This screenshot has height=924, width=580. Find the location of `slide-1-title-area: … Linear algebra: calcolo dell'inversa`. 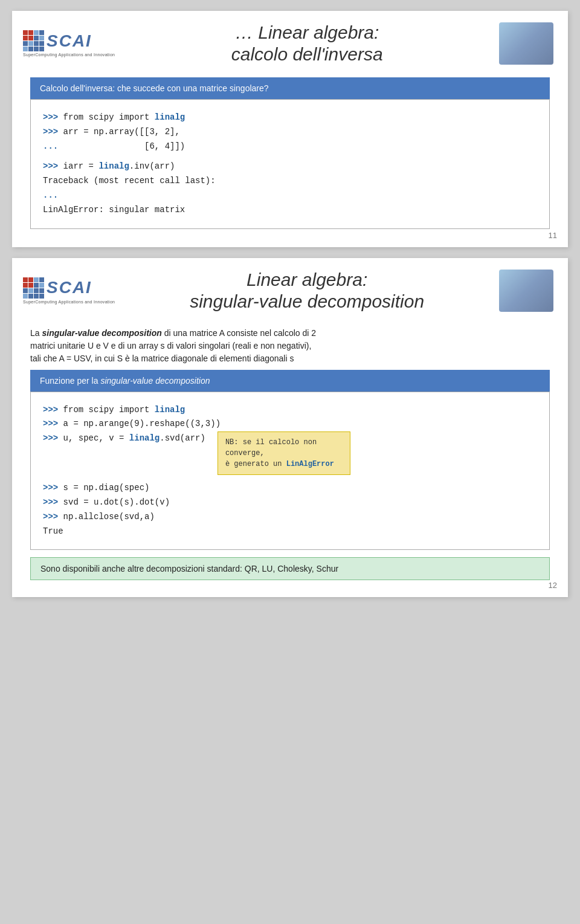

slide-1-title-area: … Linear algebra: calcolo dell'inversa is located at coordinates (307, 44).